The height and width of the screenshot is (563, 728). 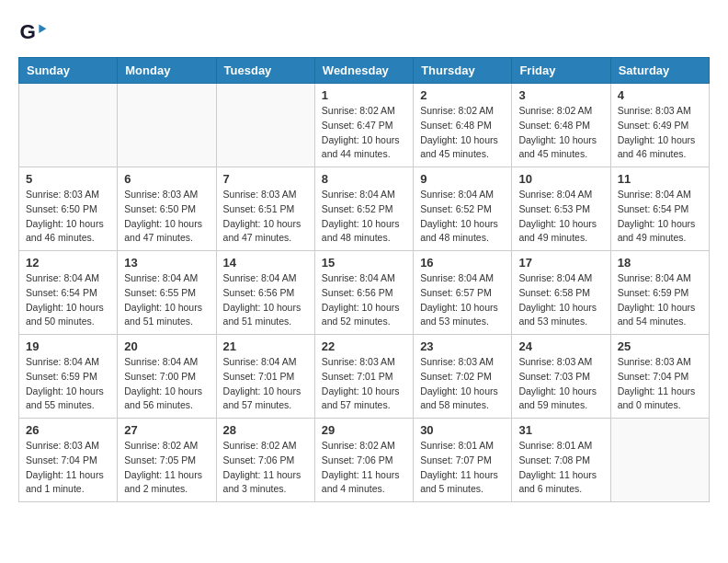 What do you see at coordinates (364, 293) in the screenshot?
I see `calendar-week-row: 12Sunrise: 8:04 AMSunset: 6:54 PMDayligh…` at bounding box center [364, 293].